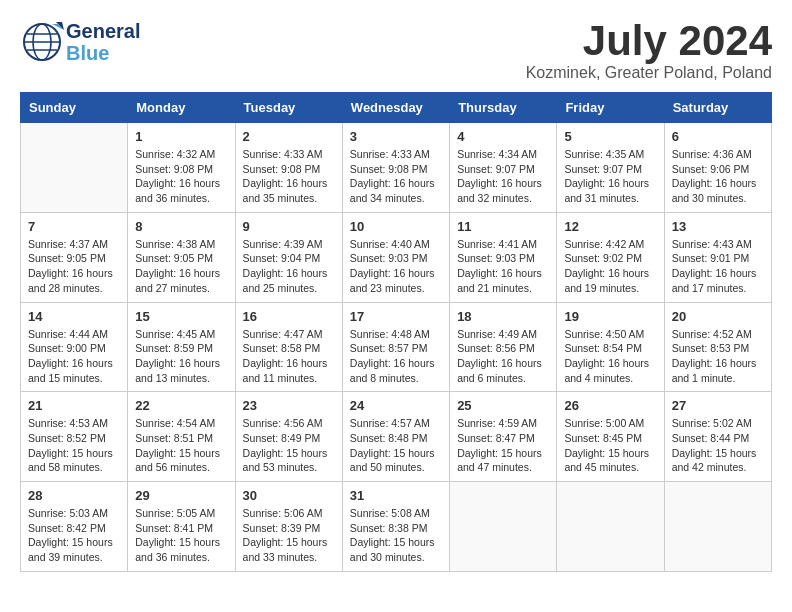 This screenshot has width=792, height=612. What do you see at coordinates (396, 496) in the screenshot?
I see `day-number: 31` at bounding box center [396, 496].